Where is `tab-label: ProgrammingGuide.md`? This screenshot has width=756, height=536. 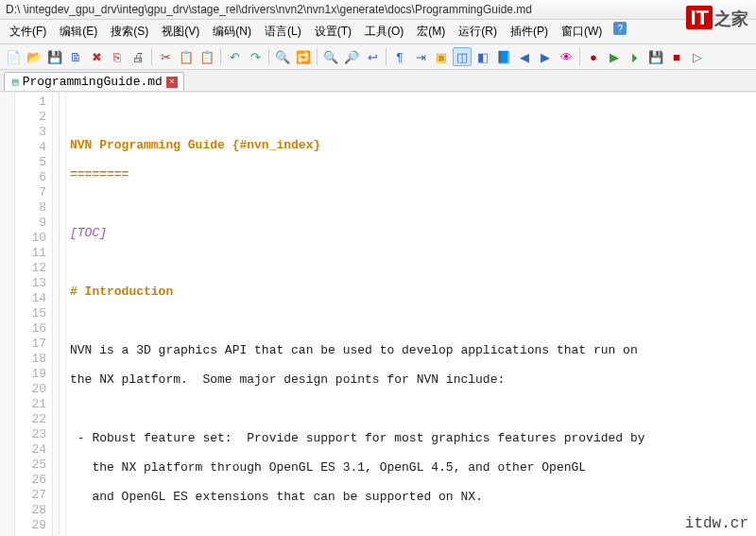
tab-label: ProgrammingGuide.md is located at coordinates (93, 81).